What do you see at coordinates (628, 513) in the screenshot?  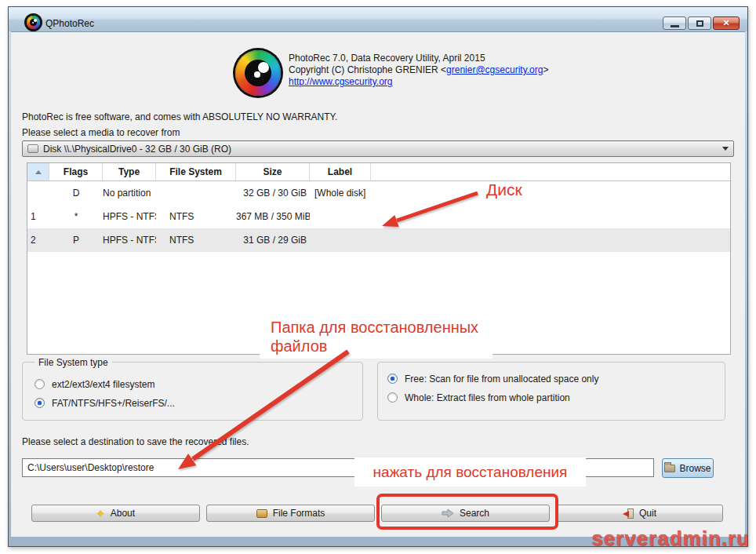 I see `exit-door-icon` at bounding box center [628, 513].